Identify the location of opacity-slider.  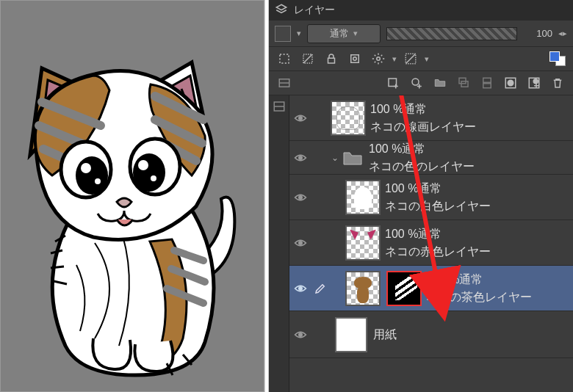
(452, 34).